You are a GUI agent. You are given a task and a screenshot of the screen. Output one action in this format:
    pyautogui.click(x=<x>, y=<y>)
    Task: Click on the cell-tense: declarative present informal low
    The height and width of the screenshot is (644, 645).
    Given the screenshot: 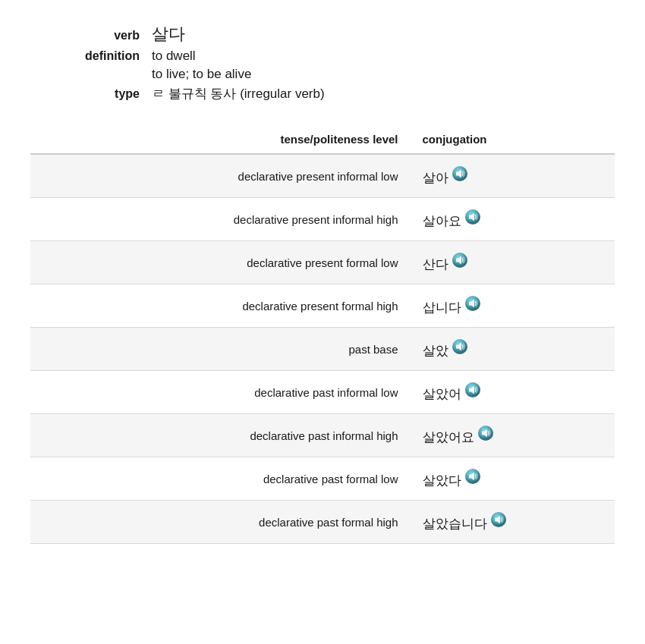 What is the action you would take?
    pyautogui.click(x=220, y=176)
    